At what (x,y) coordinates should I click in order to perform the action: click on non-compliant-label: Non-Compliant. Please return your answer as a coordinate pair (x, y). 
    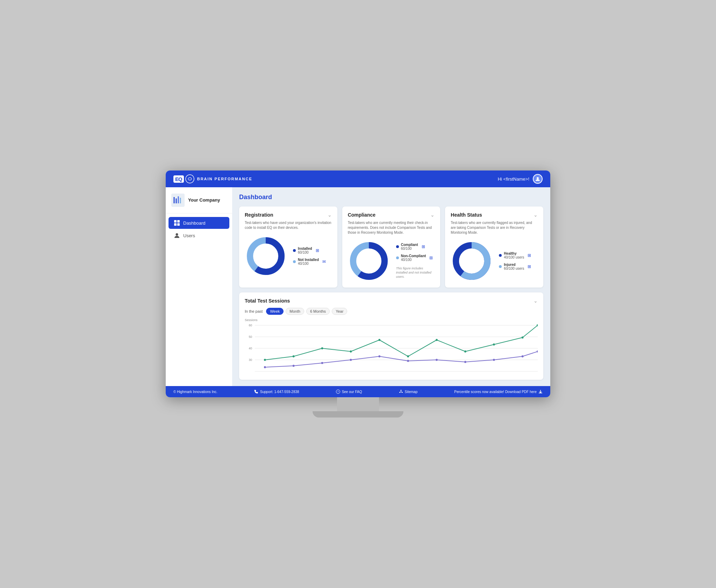
    Looking at the image, I should click on (414, 256).